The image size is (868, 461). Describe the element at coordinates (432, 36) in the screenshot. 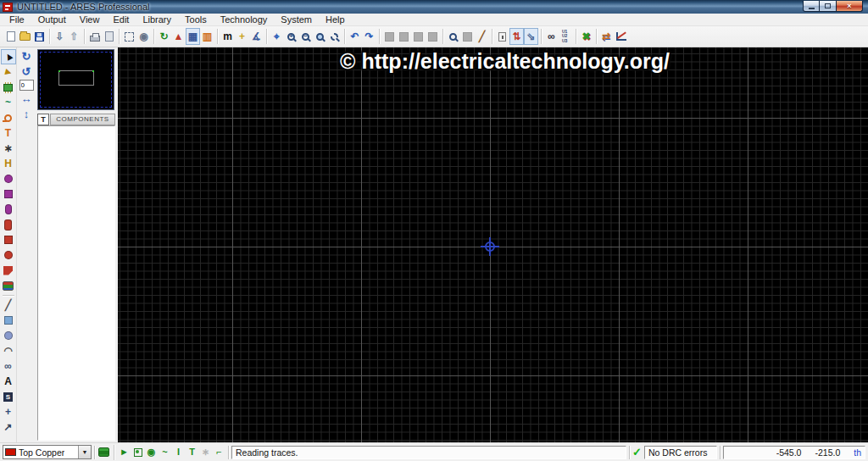

I see `block-delete-button` at that location.